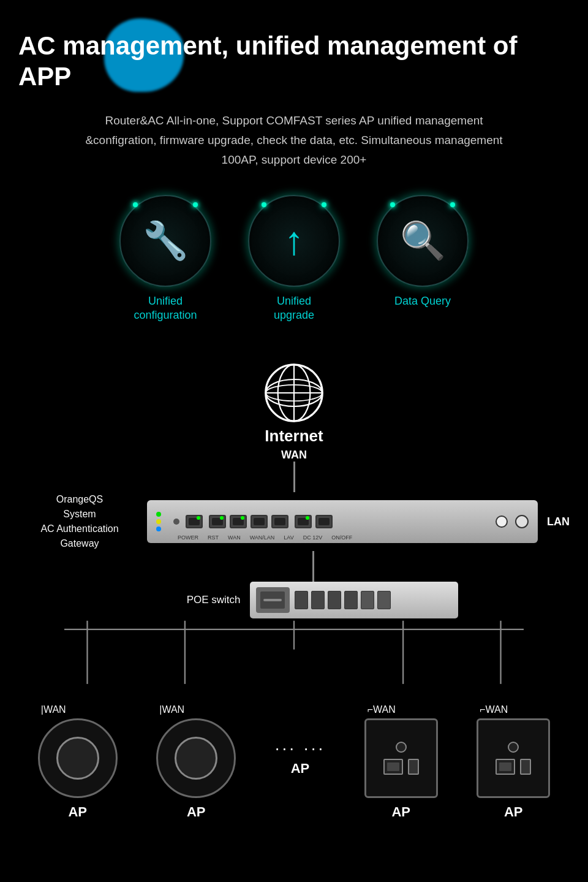 The image size is (588, 882). What do you see at coordinates (294, 655) in the screenshot?
I see `connection-lines-svg` at bounding box center [294, 655].